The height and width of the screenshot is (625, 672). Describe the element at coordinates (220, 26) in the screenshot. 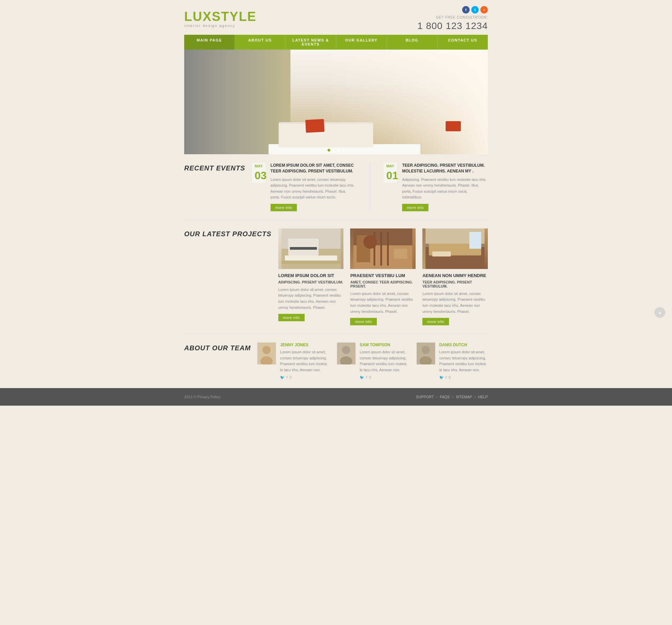

I see `tagline: interior design agency` at that location.